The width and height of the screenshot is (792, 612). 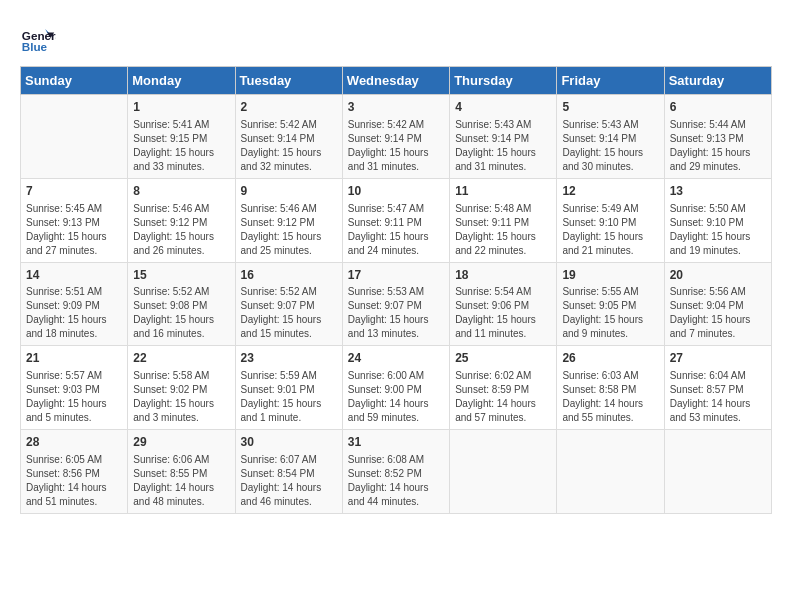 What do you see at coordinates (396, 388) in the screenshot?
I see `week-row-4: 21Sunrise: 5:57 AM Sunset: 9:03 PM Dayli…` at bounding box center [396, 388].